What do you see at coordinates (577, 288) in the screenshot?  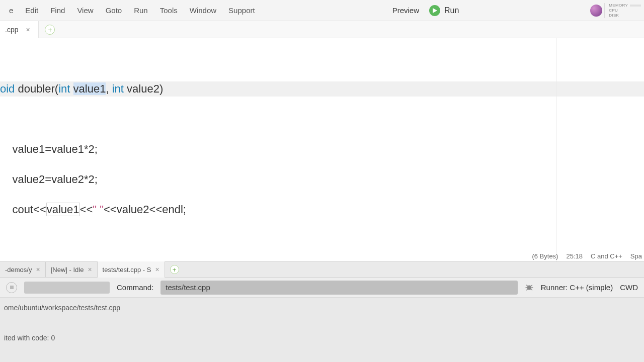 I see `runner-selector: Runner: C++ (simple)` at bounding box center [577, 288].